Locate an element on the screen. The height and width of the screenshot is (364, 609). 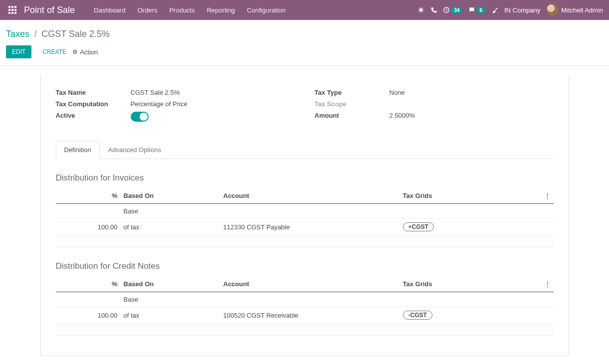
topbar-right: 34 6 IN Company Mitchell Admin is located at coordinates (510, 10).